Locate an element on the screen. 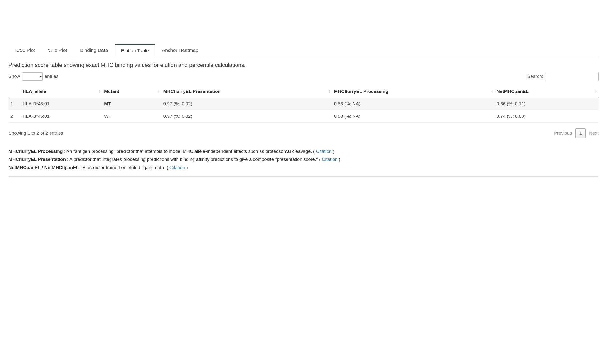 The image size is (607, 364). search-input is located at coordinates (572, 77).